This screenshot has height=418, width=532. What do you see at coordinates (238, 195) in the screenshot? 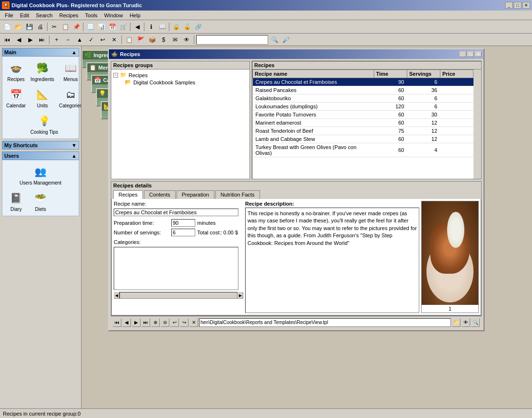
I see `tab-nutrition: Nutrition Facts` at bounding box center [238, 195].